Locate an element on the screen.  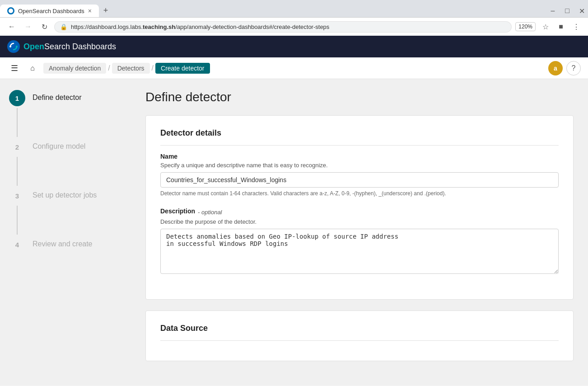
breadcrumb: Anomaly detection / Detectors / Create d… is located at coordinates (294, 68).